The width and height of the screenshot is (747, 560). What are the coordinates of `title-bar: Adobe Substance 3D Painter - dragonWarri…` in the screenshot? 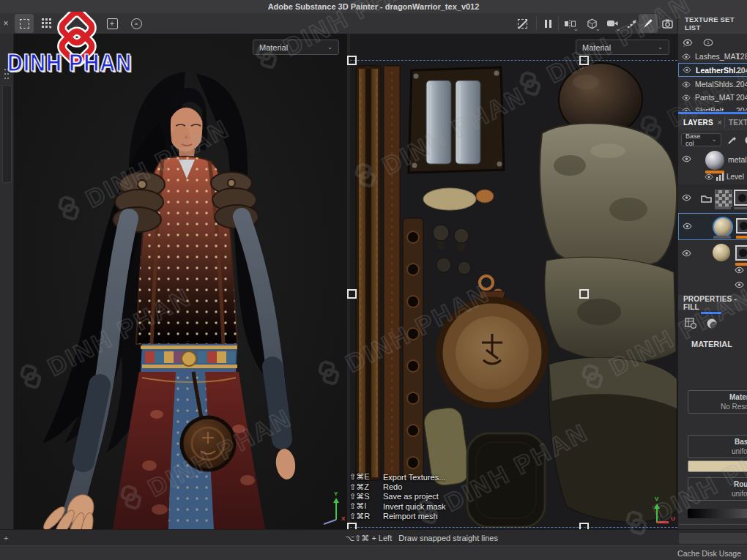 It's located at (374, 7).